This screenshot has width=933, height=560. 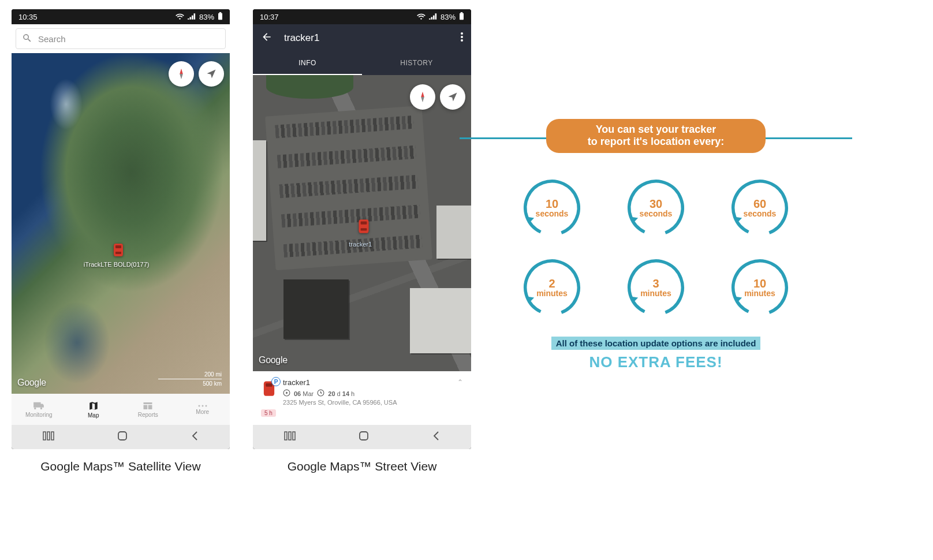 I want to click on tracker-panel: ⌃ P tracker1 06 Mar 20 d 14 h, so click(x=362, y=398).